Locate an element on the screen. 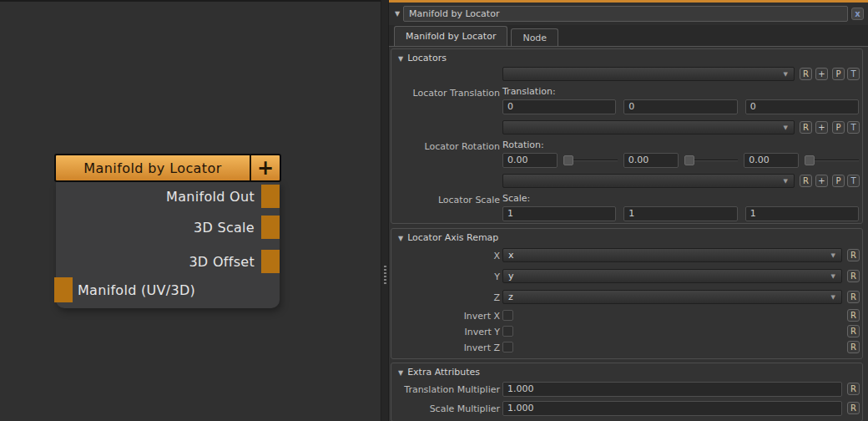  group-extra-header: ▼Extra Attributes is located at coordinates (439, 373).